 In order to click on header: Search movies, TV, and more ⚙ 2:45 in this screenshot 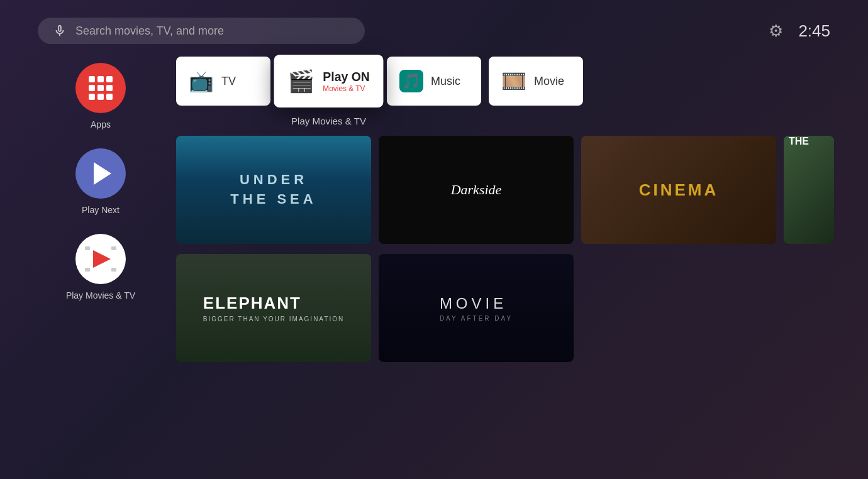, I will do `click(434, 22)`.